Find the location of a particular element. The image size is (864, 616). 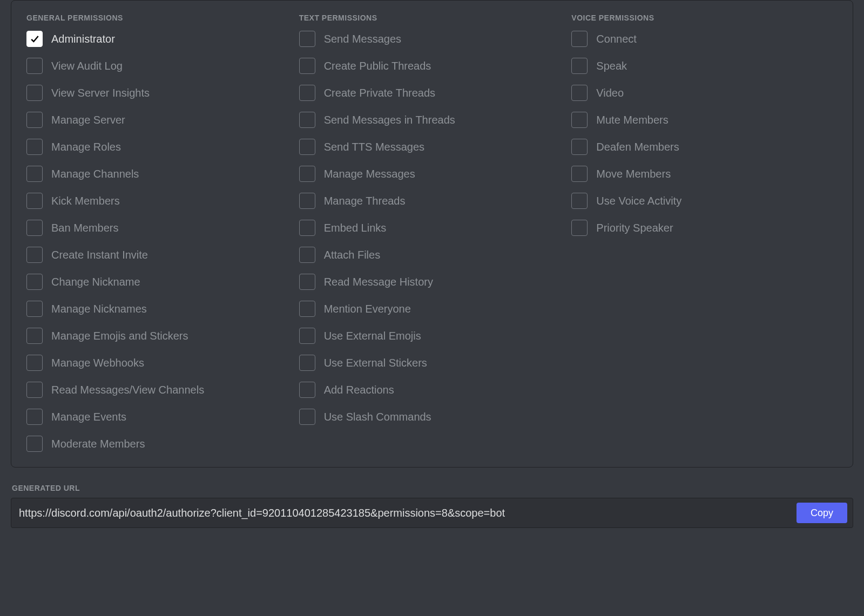

permission-item-manage-nicknames: Manage Nicknames is located at coordinates (160, 309).